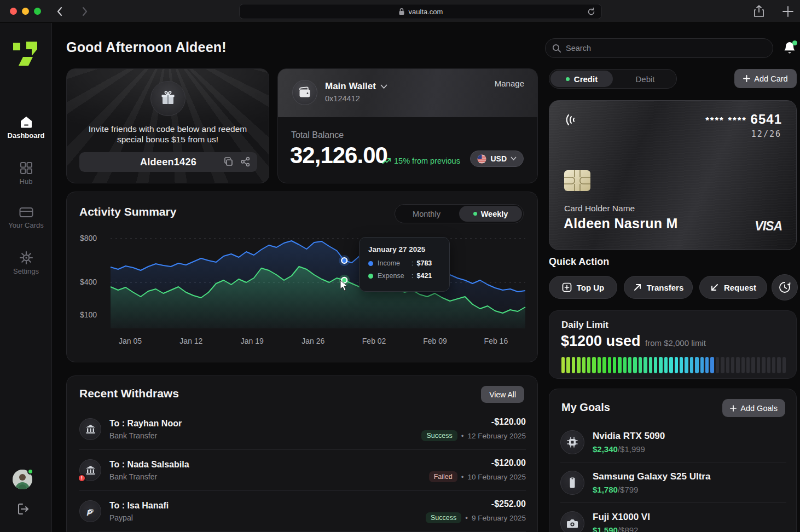  What do you see at coordinates (229, 162) in the screenshot?
I see `copy-icon` at bounding box center [229, 162].